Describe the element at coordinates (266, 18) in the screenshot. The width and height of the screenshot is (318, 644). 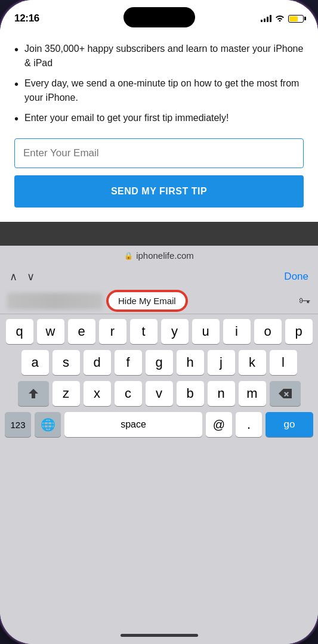
I see `signal-bars-icon` at that location.